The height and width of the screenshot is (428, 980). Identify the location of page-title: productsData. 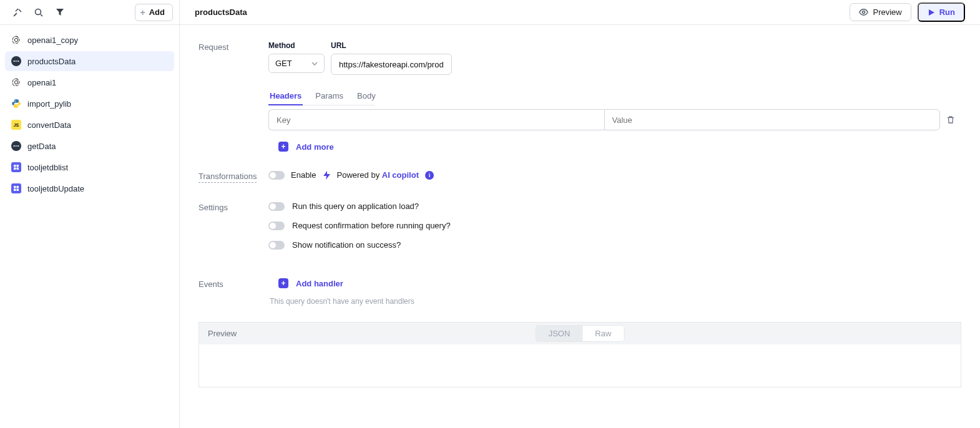
(221, 12).